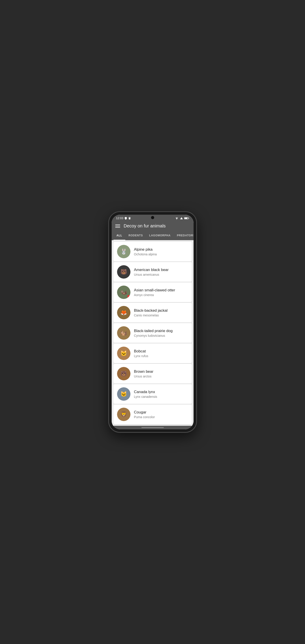  I want to click on home-bar, so click(153, 428).